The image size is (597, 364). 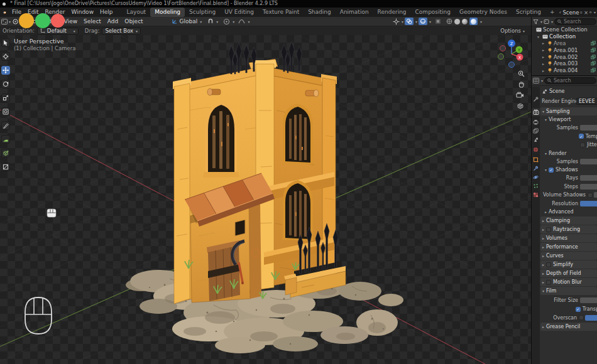 I want to click on display-mode-icon, so click(x=547, y=21).